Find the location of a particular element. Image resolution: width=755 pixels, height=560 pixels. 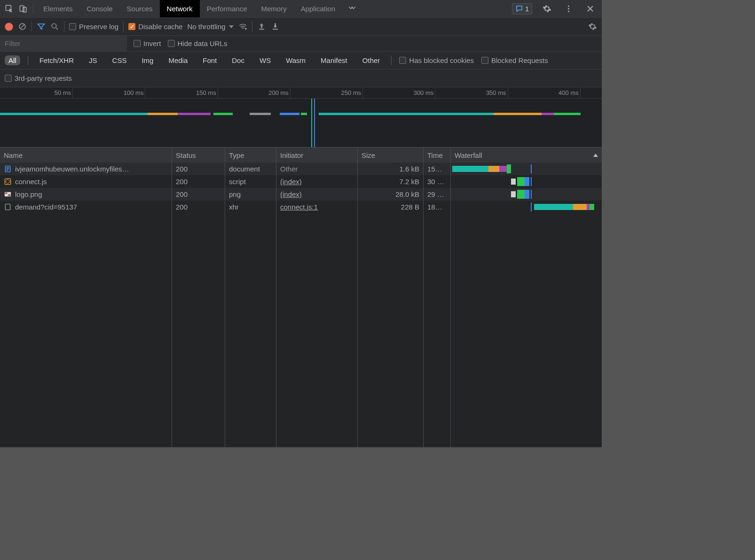

type-ws: WS is located at coordinates (265, 60).